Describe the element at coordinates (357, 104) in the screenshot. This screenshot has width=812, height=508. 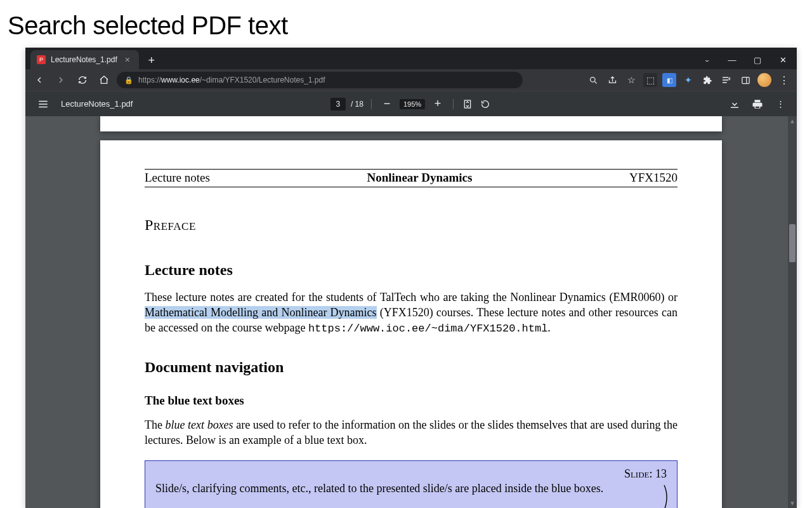
I see `page-total: / 18` at that location.